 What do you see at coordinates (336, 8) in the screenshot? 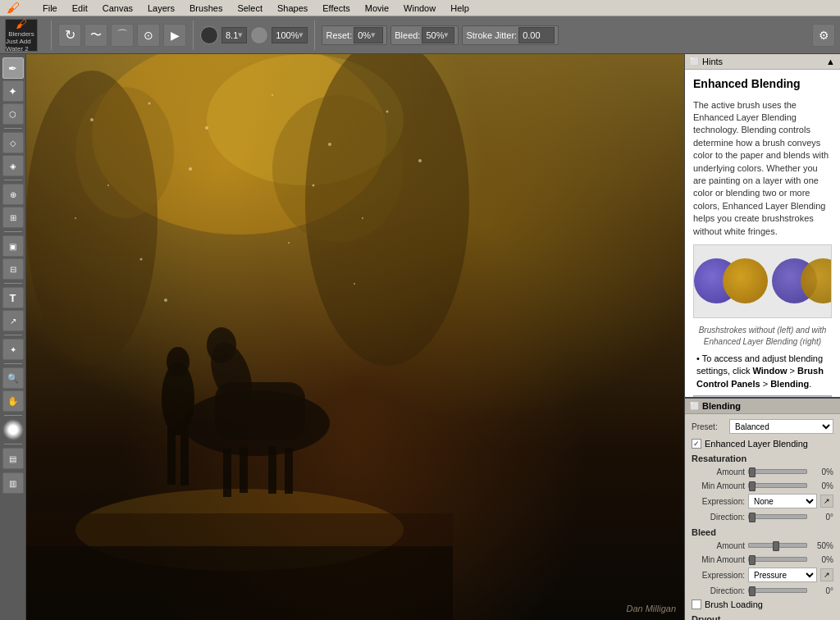
I see `menu-effects: Effects` at bounding box center [336, 8].